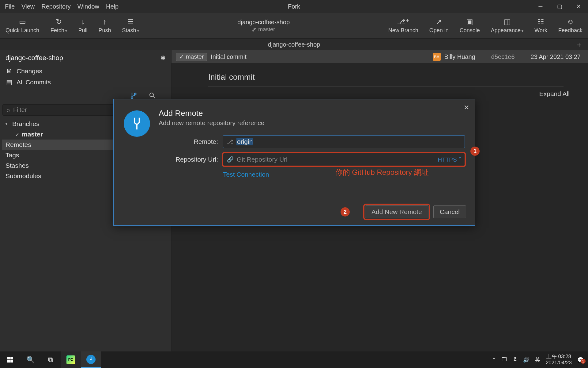  Describe the element at coordinates (20, 110) in the screenshot. I see `filter-placeholder: Filter` at that location.